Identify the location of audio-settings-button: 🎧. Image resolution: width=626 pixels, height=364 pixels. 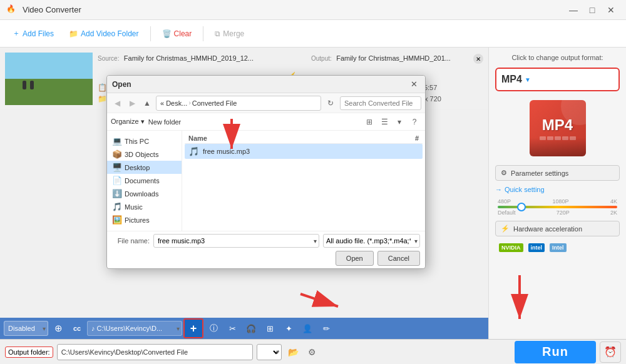
(251, 328).